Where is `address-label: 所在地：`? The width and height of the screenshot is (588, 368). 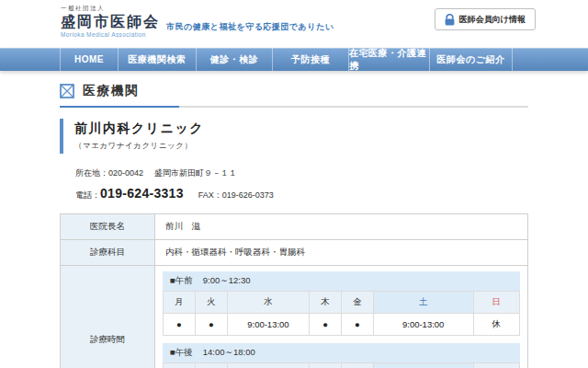
address-label: 所在地： is located at coordinates (92, 173).